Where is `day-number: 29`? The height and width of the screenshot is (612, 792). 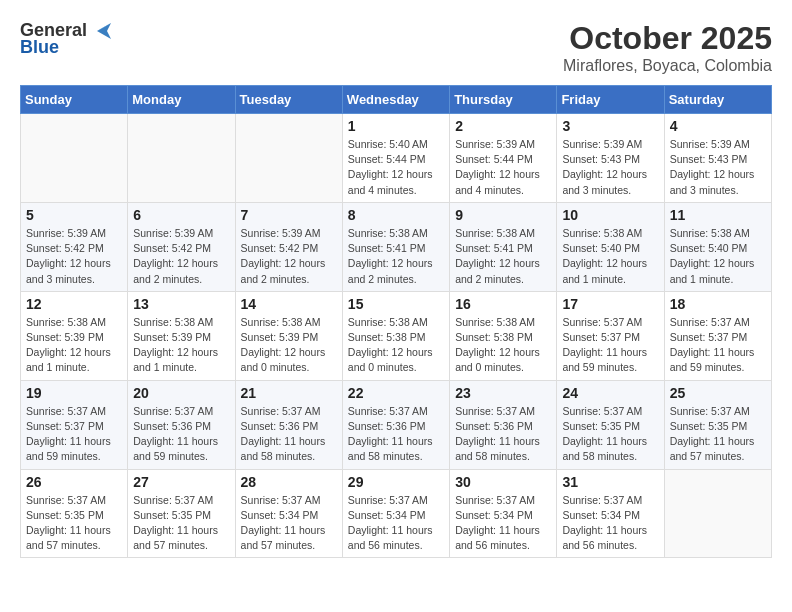
day-number: 29 is located at coordinates (396, 482).